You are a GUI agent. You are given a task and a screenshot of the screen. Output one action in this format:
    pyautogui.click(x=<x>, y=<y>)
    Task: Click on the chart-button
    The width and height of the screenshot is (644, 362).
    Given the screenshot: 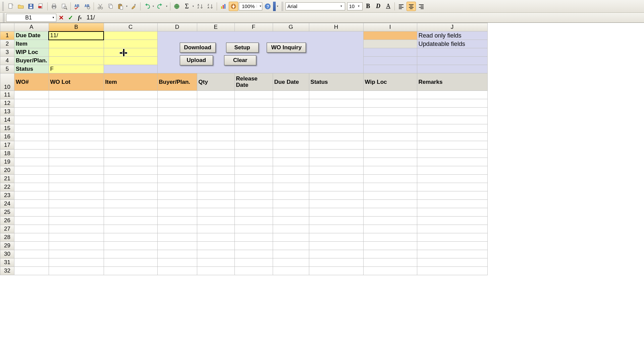 What is the action you would take?
    pyautogui.click(x=223, y=6)
    